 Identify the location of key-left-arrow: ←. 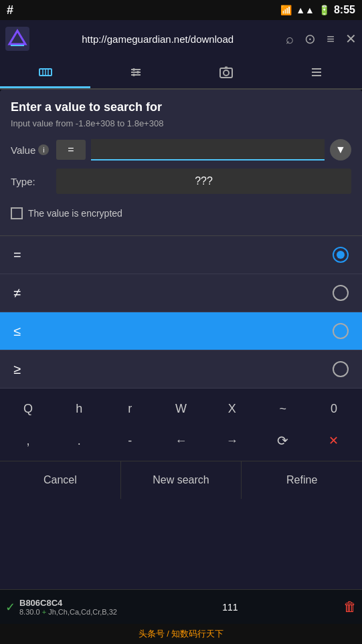
(181, 441).